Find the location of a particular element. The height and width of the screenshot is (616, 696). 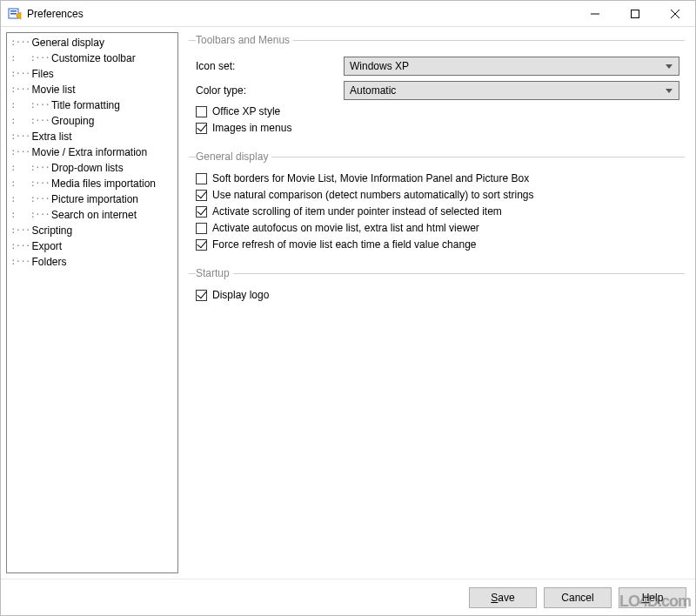

combo-iconset: Windows XP is located at coordinates (512, 66).